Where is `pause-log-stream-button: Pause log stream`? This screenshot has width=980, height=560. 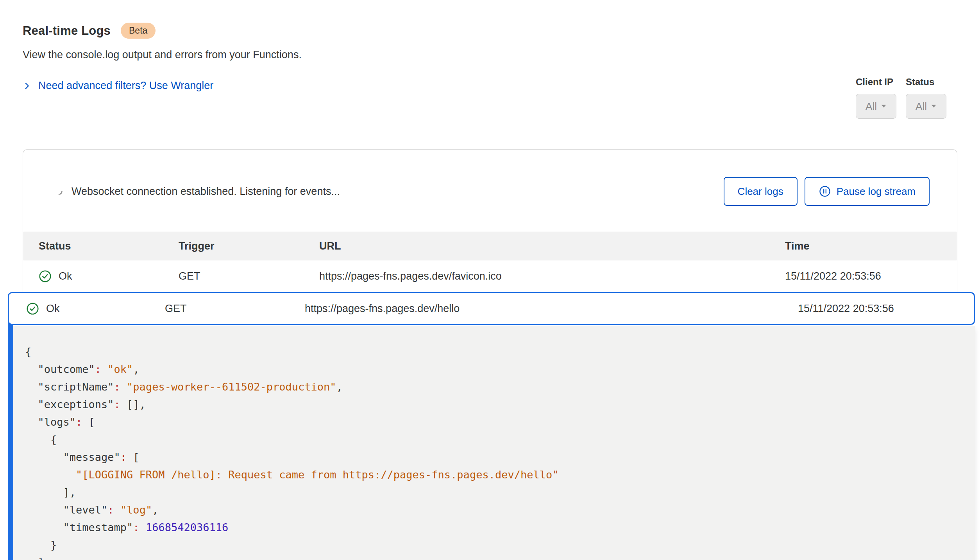
pause-log-stream-button: Pause log stream is located at coordinates (867, 191).